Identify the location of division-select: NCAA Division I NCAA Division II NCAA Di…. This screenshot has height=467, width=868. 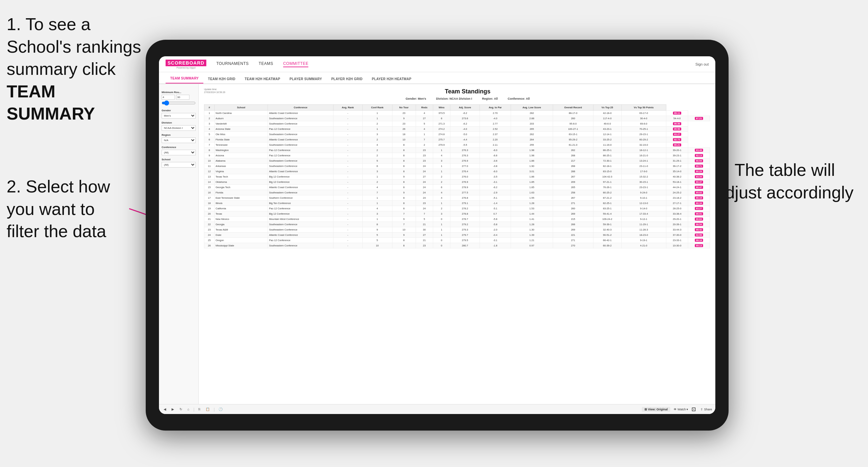
(179, 128).